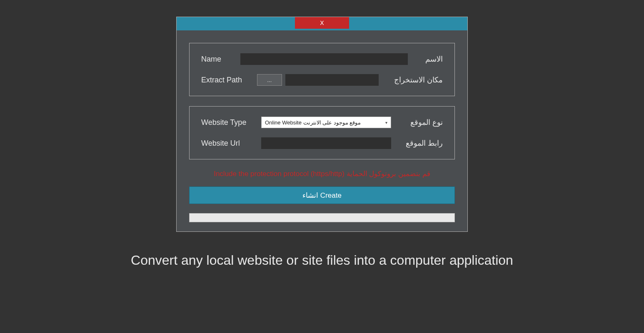 Image resolution: width=644 pixels, height=333 pixels. Describe the element at coordinates (414, 80) in the screenshot. I see `extract-label-ar: مكان الاستخراج` at that location.